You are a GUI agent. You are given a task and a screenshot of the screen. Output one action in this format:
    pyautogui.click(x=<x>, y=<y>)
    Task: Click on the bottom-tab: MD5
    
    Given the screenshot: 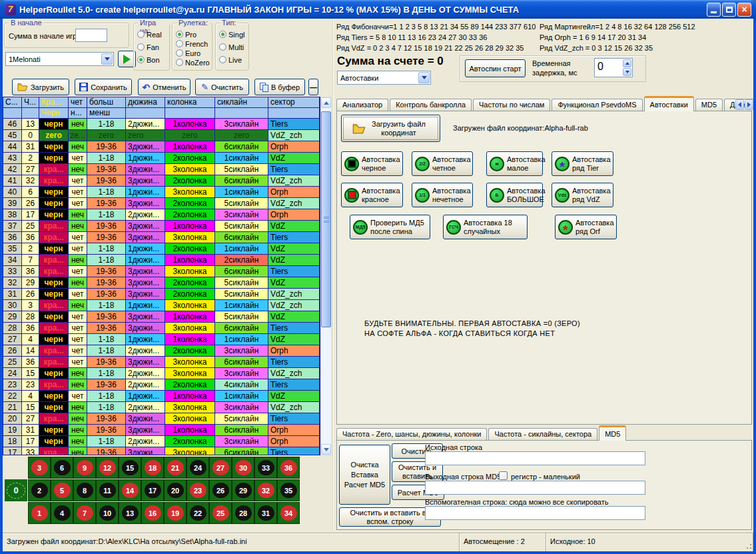 What is the action you would take?
    pyautogui.click(x=613, y=433)
    